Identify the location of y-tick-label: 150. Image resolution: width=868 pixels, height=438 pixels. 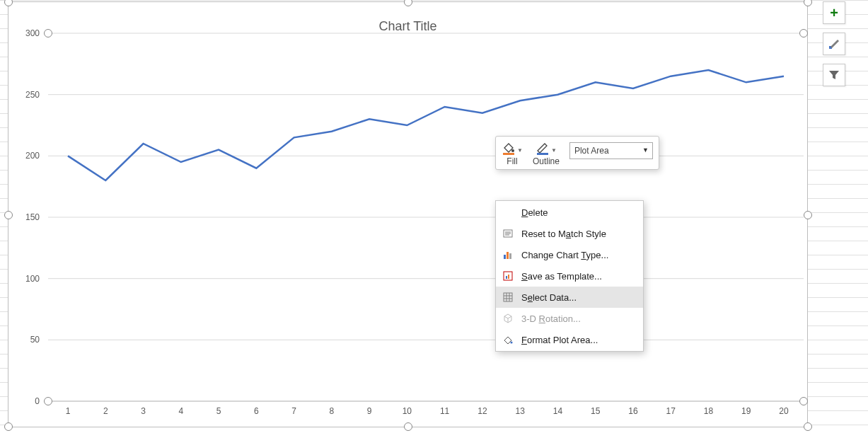
(25, 217).